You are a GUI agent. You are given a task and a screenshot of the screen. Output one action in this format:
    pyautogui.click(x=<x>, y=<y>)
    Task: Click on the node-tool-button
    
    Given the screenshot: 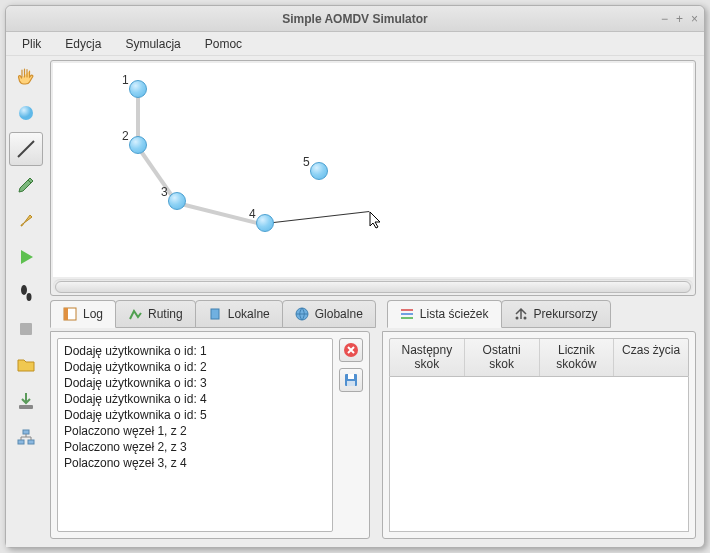 What is the action you would take?
    pyautogui.click(x=26, y=113)
    